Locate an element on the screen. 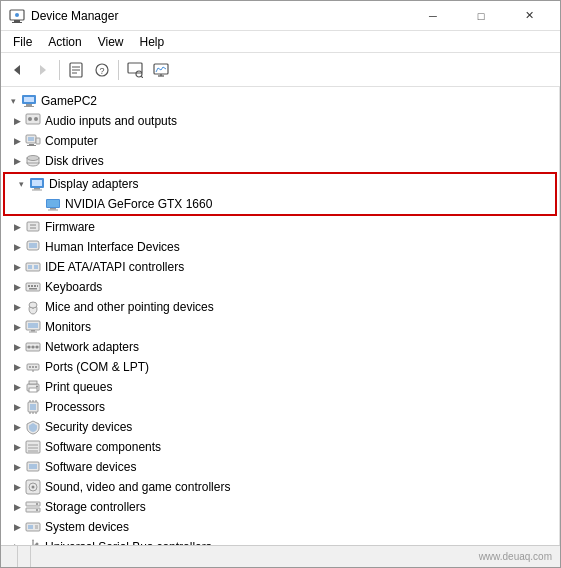 This screenshot has height=568, width=561. computer-icon is located at coordinates (29, 101).